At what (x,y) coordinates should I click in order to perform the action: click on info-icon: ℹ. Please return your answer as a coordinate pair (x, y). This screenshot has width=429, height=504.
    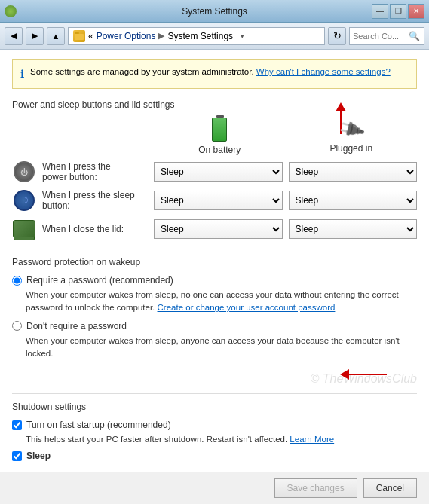
    Looking at the image, I should click on (23, 74).